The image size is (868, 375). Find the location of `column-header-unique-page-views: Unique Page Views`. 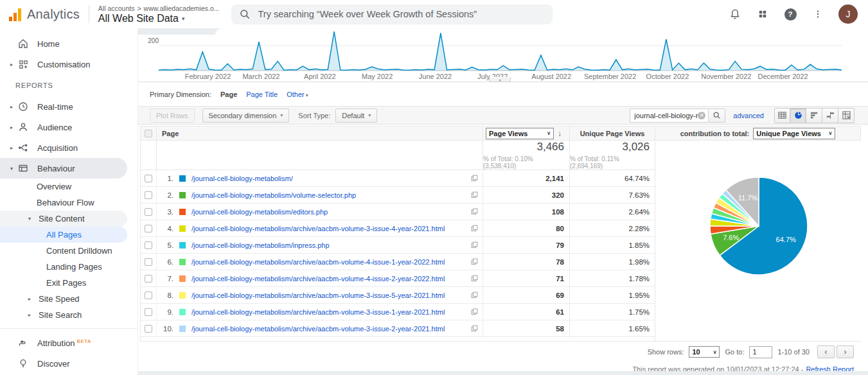

column-header-unique-page-views: Unique Page Views is located at coordinates (612, 134).